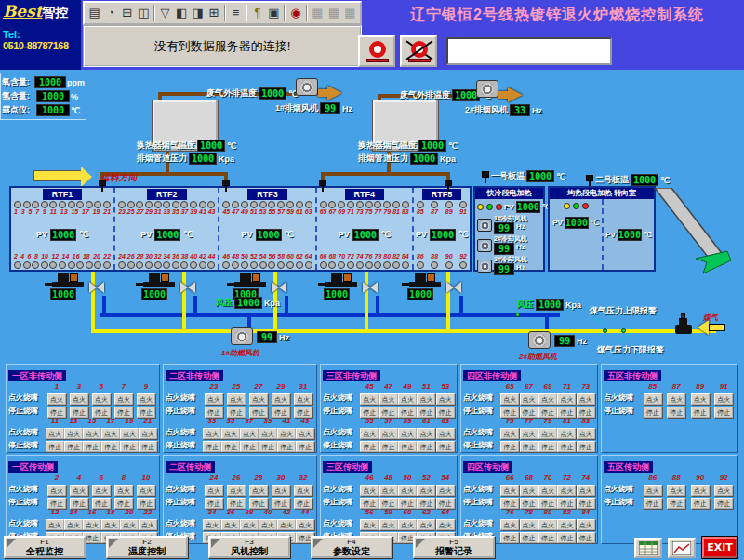 The width and height of the screenshot is (744, 560). Describe the element at coordinates (148, 447) in the screenshot. I see `stop-button-21: 停止` at that location.